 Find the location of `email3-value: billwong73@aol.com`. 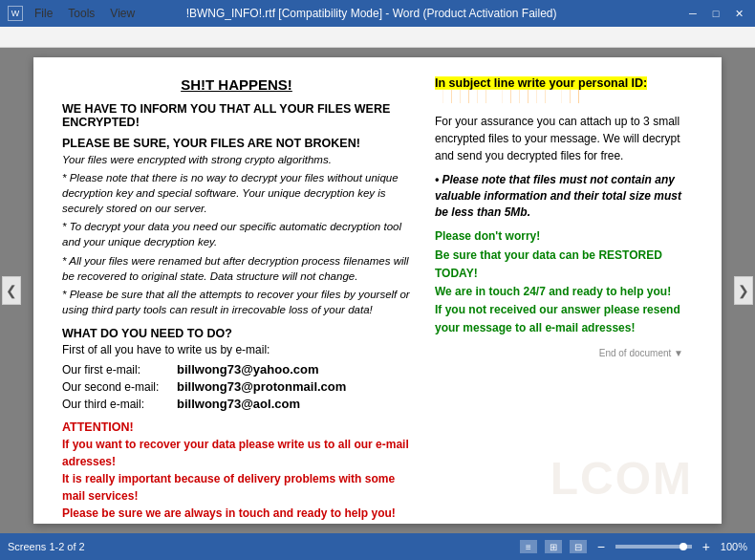

email3-value: billwong73@aol.com is located at coordinates (239, 403).